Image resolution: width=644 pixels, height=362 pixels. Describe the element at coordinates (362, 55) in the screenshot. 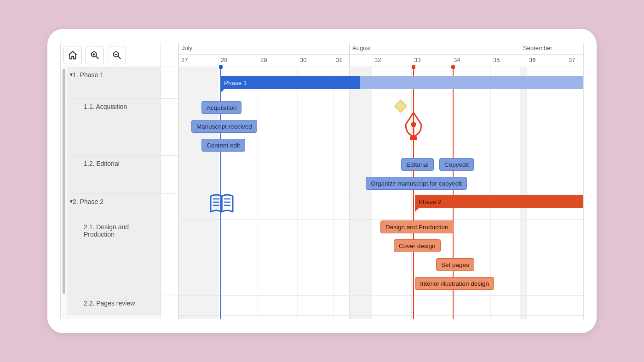

I see `month-august: August` at that location.